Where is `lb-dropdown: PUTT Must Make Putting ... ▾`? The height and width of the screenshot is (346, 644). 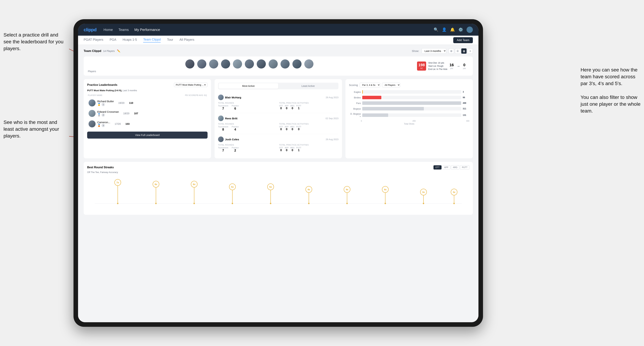 lb-dropdown: PUTT Must Make Putting ... ▾ is located at coordinates (191, 85).